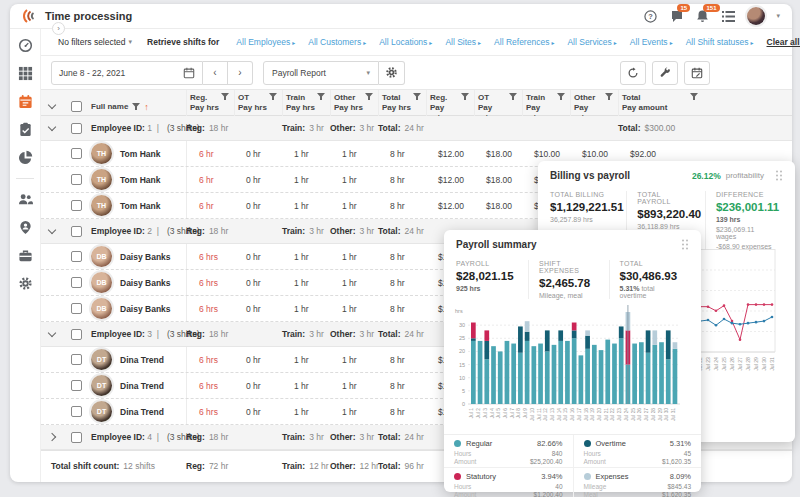  Describe the element at coordinates (406, 42) in the screenshot. I see `filter-all-locations: All Locations▸` at that location.